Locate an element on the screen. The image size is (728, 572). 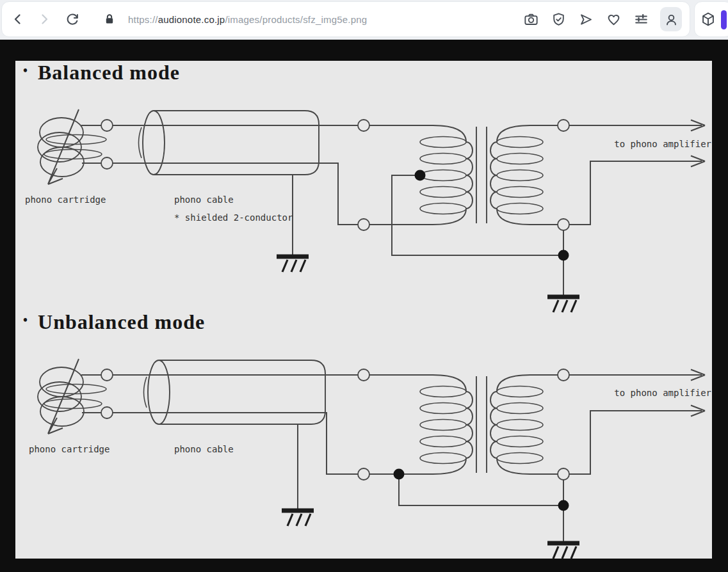
address-bar: https://audionote.co.jp/images/products/… is located at coordinates (247, 19).